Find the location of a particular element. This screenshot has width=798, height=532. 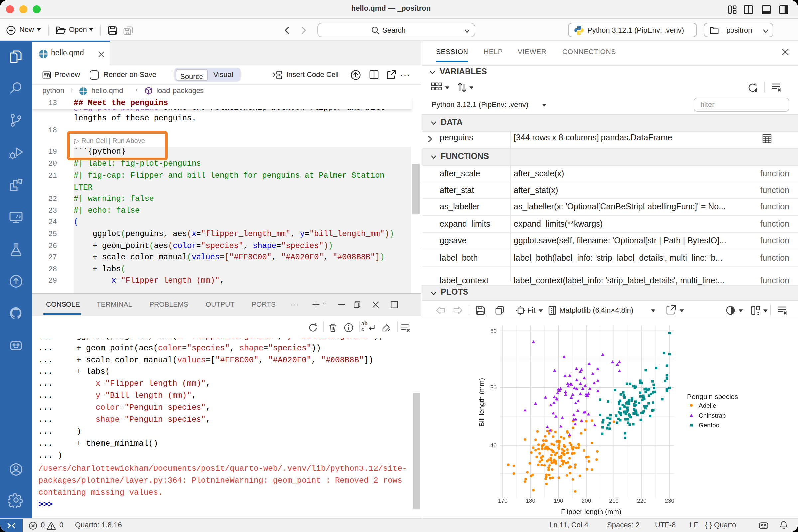

svg-text: Adelie is located at coordinates (707, 405).